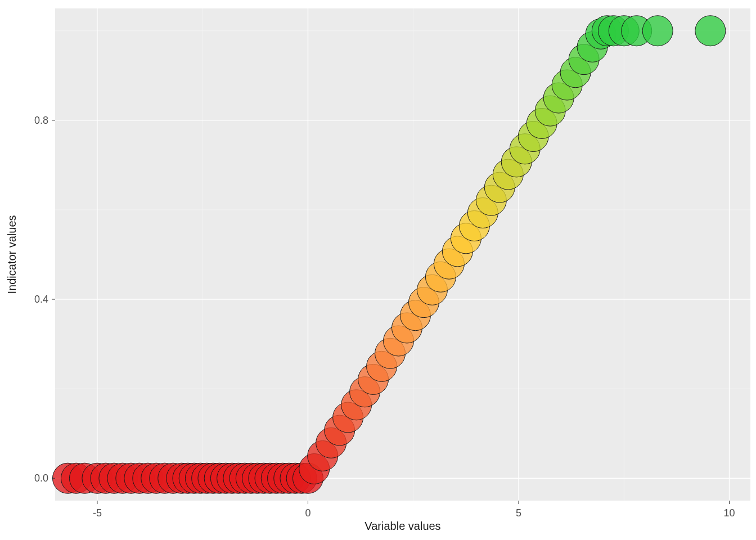  Describe the element at coordinates (730, 513) in the screenshot. I see `x-tick-label: 10` at that location.